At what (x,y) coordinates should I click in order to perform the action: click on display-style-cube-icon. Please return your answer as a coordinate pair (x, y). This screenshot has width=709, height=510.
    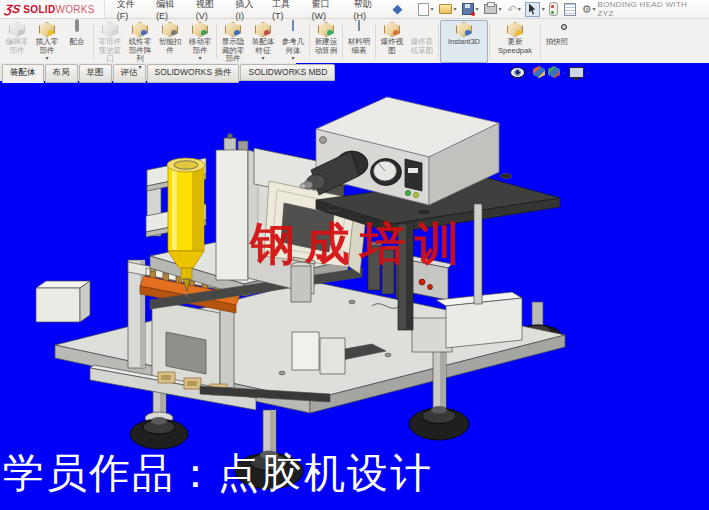
    Looking at the image, I should click on (539, 72).